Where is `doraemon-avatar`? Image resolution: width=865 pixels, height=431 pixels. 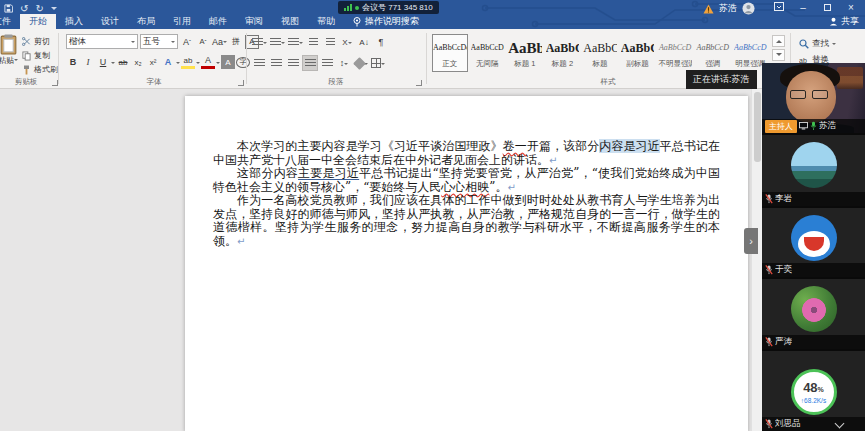
doraemon-avatar is located at coordinates (814, 238).